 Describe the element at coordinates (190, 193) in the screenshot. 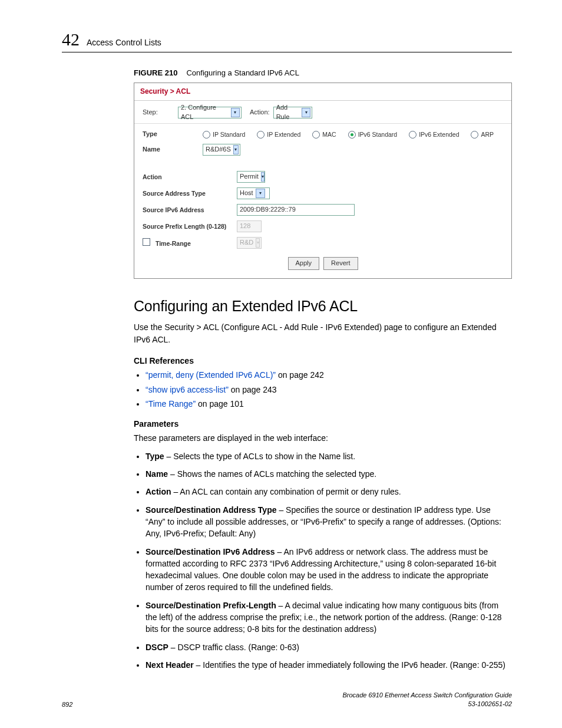

I see `src-addr-type-label: Source Address Type` at that location.